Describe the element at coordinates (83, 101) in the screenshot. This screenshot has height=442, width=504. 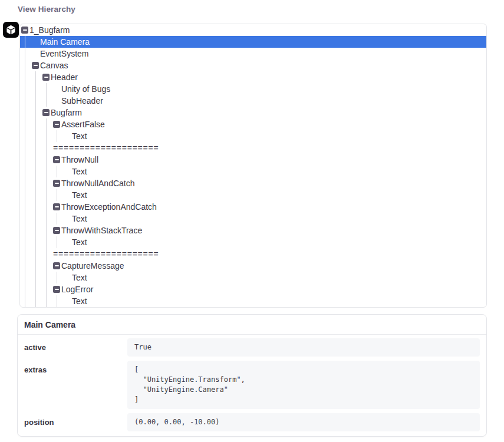
I see `tree-node-label: SubHeader` at that location.